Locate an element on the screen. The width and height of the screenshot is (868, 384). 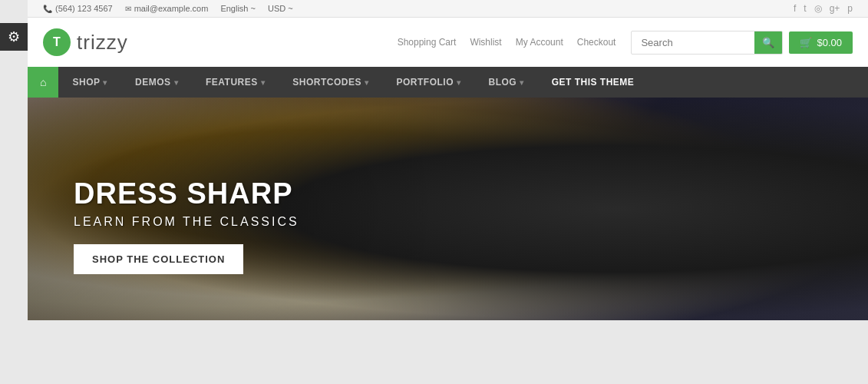
nav-item-shortcodes: SHORTCODES ▾ is located at coordinates (330, 82).